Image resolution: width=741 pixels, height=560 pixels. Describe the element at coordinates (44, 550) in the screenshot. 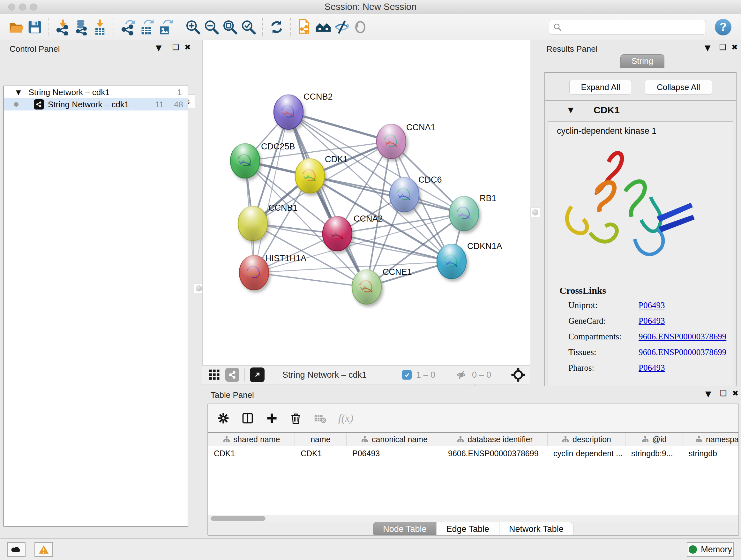

I see `warning-icon` at that location.